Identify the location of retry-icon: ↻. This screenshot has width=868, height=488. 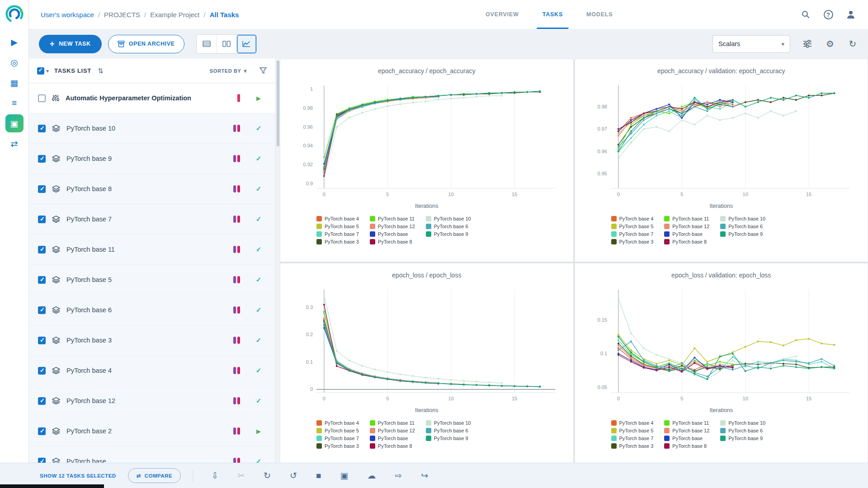
(267, 475).